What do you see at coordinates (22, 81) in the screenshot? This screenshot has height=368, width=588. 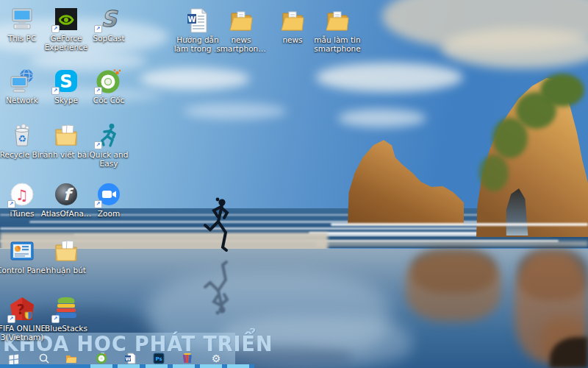 I see `network-icon` at bounding box center [22, 81].